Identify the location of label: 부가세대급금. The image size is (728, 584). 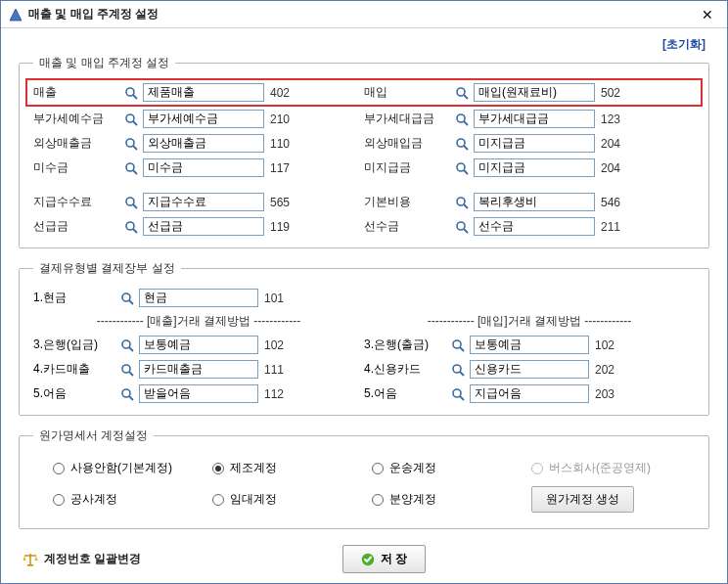
(409, 119).